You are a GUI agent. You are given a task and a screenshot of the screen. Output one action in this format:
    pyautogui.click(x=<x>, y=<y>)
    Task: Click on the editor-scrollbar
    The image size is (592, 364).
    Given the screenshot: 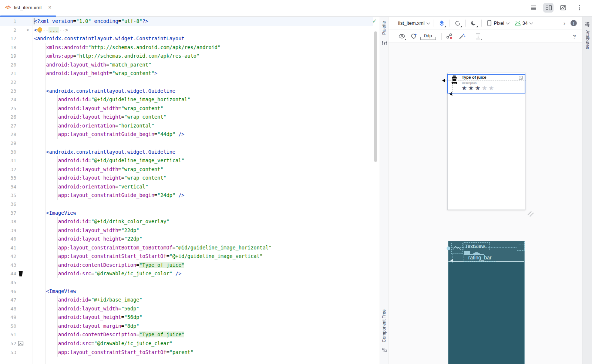 What is the action you would take?
    pyautogui.click(x=376, y=97)
    